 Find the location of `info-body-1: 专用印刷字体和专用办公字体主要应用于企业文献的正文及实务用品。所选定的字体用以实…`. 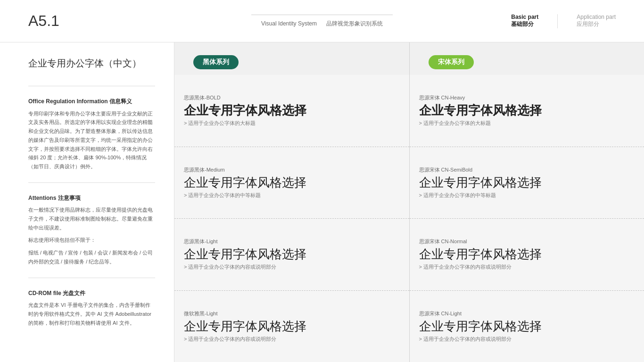

info-body-1: 专用印刷字体和专用办公字体主要应用于企业文献的正文及实务用品。所选定的字体用以实… is located at coordinates (91, 140).